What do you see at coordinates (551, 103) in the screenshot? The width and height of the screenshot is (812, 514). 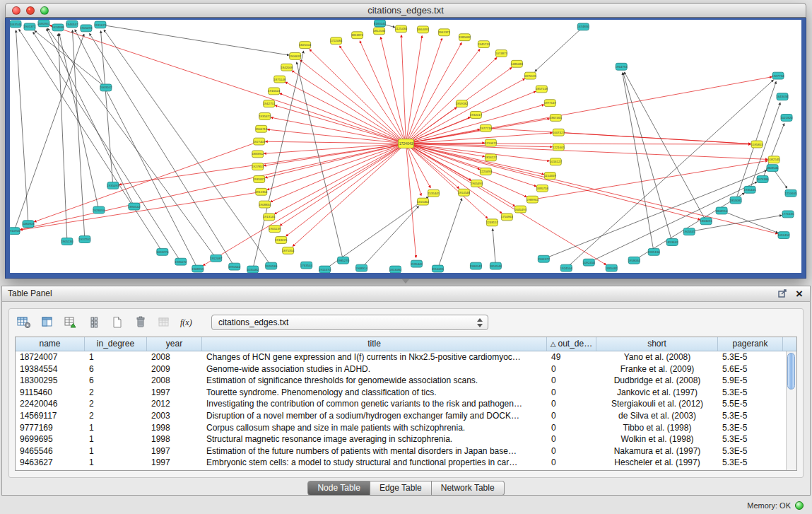 I see `network-node: 1977147` at bounding box center [551, 103].